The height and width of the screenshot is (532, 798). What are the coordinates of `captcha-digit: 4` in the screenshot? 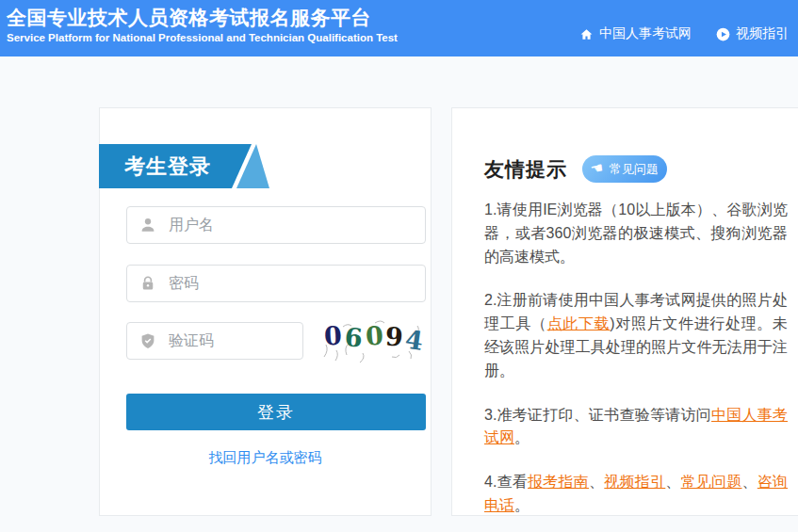 It's located at (415, 341).